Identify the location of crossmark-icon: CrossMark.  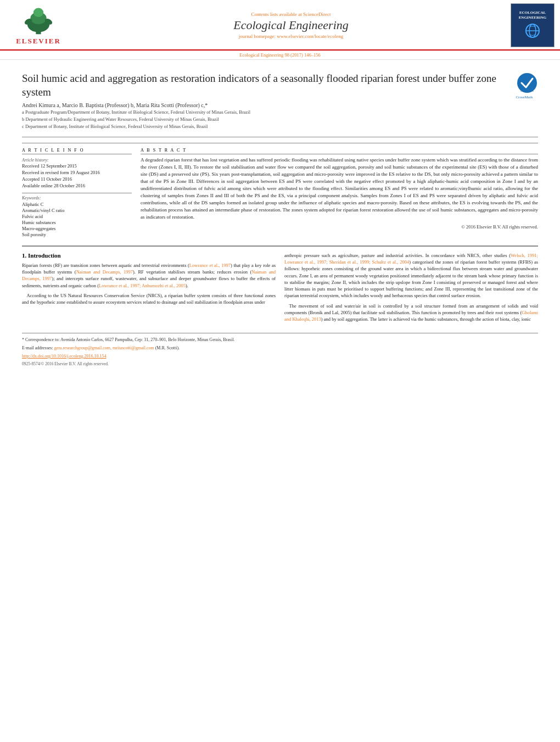
(527, 83).